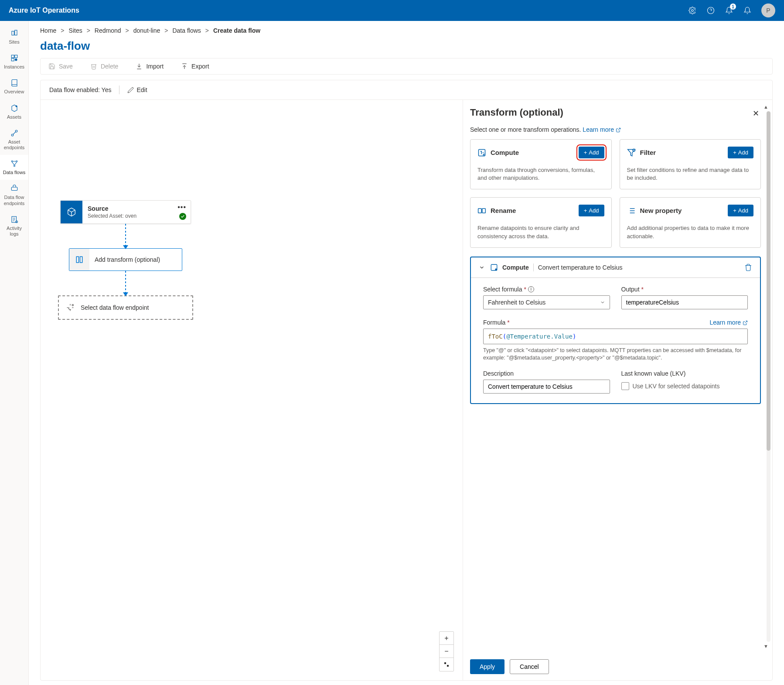 The width and height of the screenshot is (784, 685). What do you see at coordinates (447, 638) in the screenshot?
I see `zoom-in-button: +` at bounding box center [447, 638].